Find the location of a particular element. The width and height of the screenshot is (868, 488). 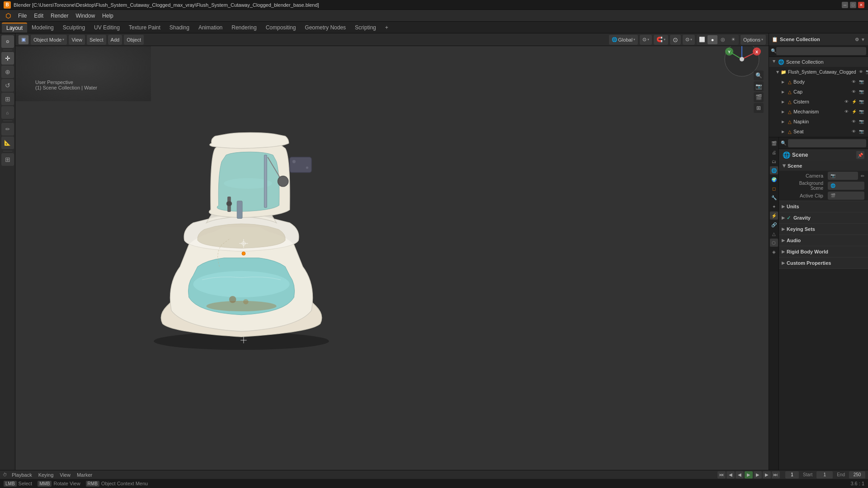

mode-select-btn: ⊙ is located at coordinates (8, 42).